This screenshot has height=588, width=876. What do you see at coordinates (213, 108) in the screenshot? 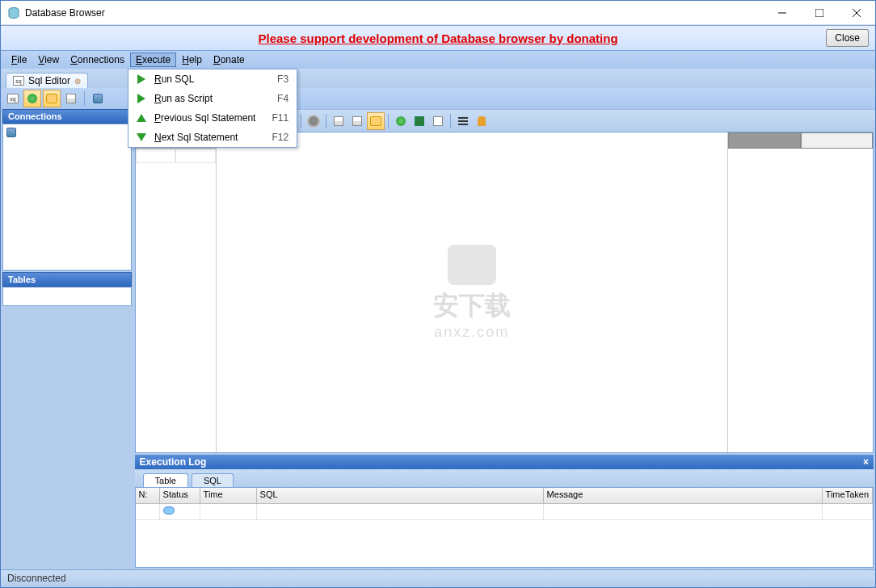
I see `execute-dropdown: Run SQL F3 Run as Script F4 Previous Sql…` at bounding box center [213, 108].